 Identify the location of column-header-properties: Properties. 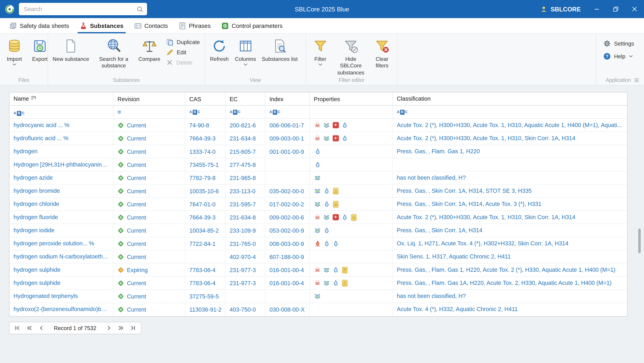
(351, 99).